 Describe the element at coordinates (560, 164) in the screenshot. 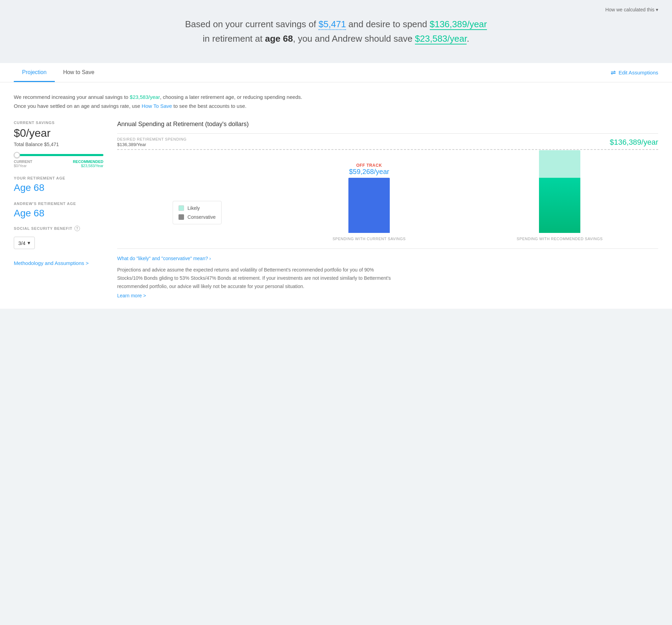

I see `recommended-bar-top` at that location.